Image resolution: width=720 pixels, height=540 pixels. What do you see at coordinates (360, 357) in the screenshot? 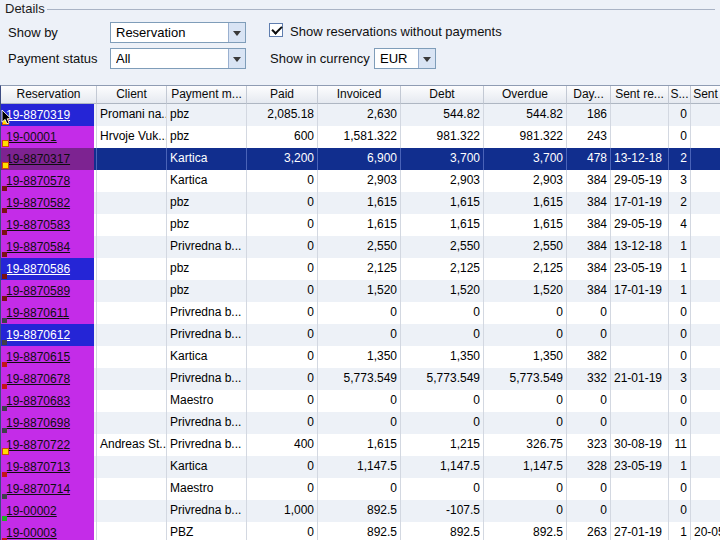
I see `table-row: 19-8870615Kartica01,3501,3501,3503820` at bounding box center [360, 357].